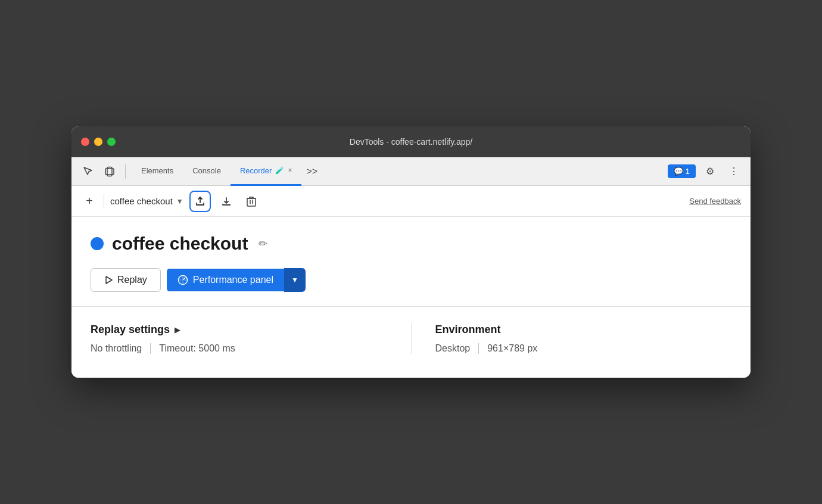  I want to click on recording-selector: coffee checkout ▼, so click(147, 201).